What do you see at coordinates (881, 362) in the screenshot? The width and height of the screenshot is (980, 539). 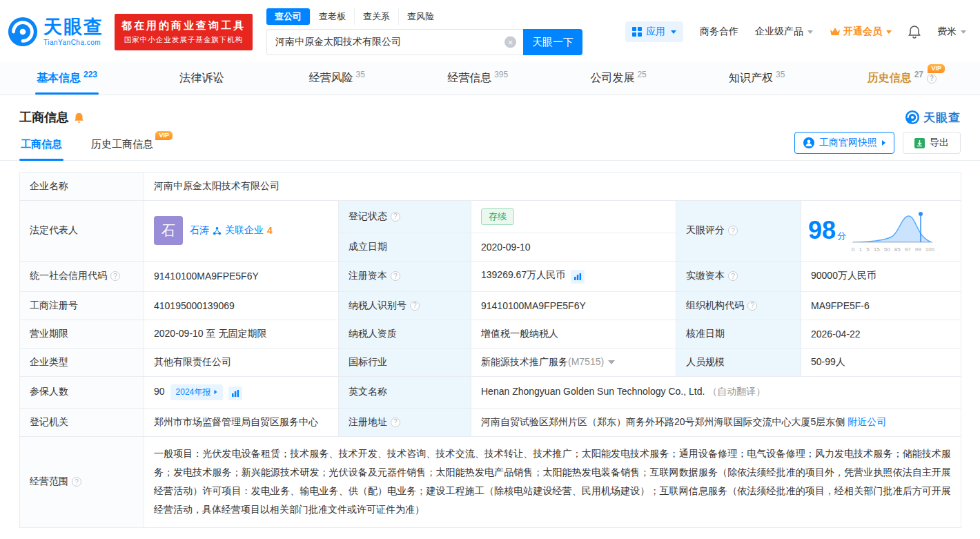 I see `staff-size-value: 50-99人` at bounding box center [881, 362].